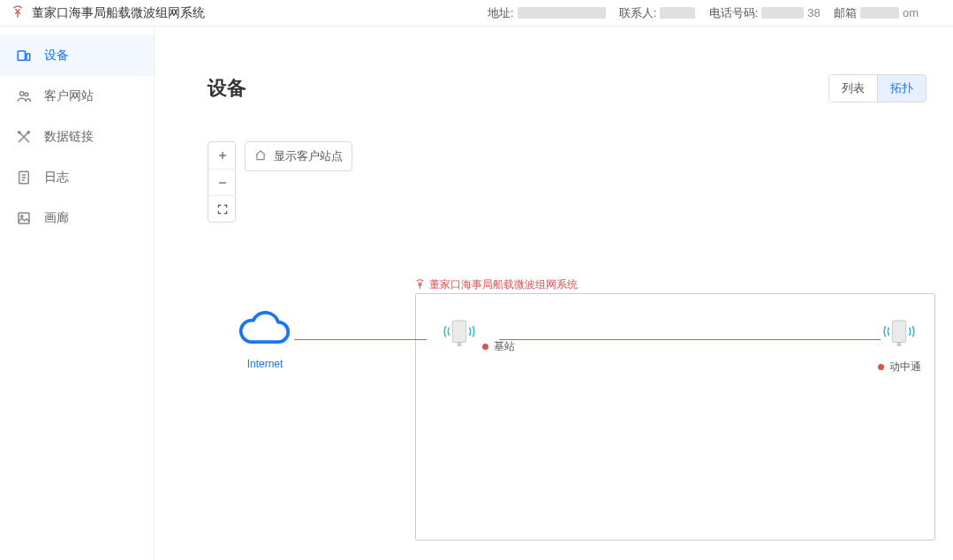 This screenshot has height=560, width=953. Describe the element at coordinates (638, 13) in the screenshot. I see `contact-label: 联系人:` at that location.